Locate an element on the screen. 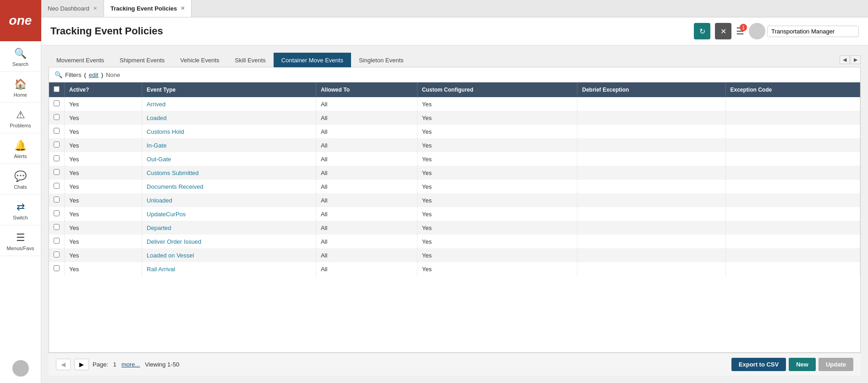 The width and height of the screenshot is (868, 383). event-type-link: Customs Hold is located at coordinates (165, 132).